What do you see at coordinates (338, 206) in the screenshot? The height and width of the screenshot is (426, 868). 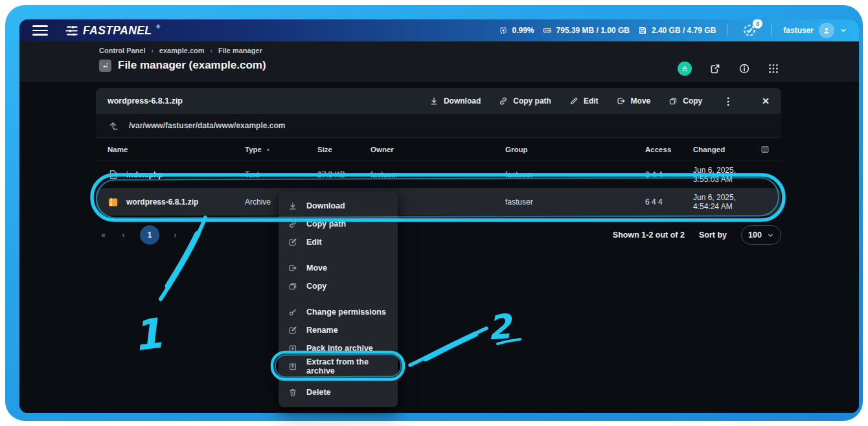 I see `menu-item-download: Download` at bounding box center [338, 206].